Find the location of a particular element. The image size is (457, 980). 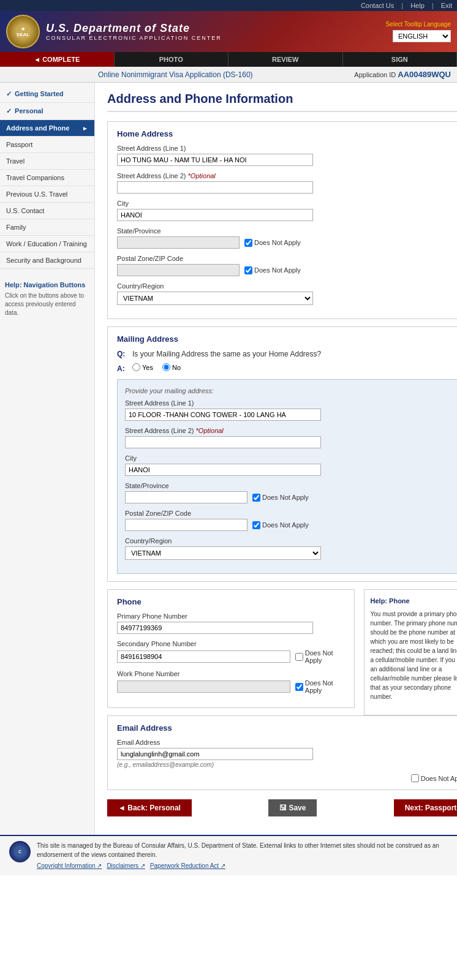

home-postal-dna-label: Does Not Apply is located at coordinates (273, 271).